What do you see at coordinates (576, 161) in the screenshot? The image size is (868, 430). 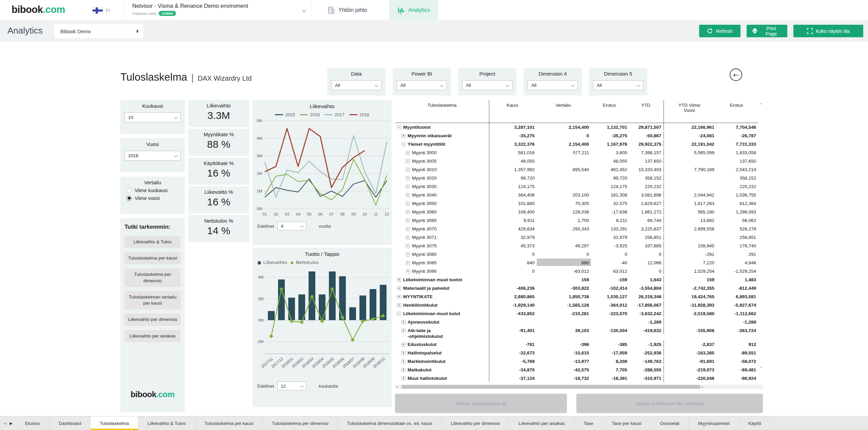 I see `table-row: +Myynti 300548,05048,050137,650137,650` at bounding box center [576, 161].